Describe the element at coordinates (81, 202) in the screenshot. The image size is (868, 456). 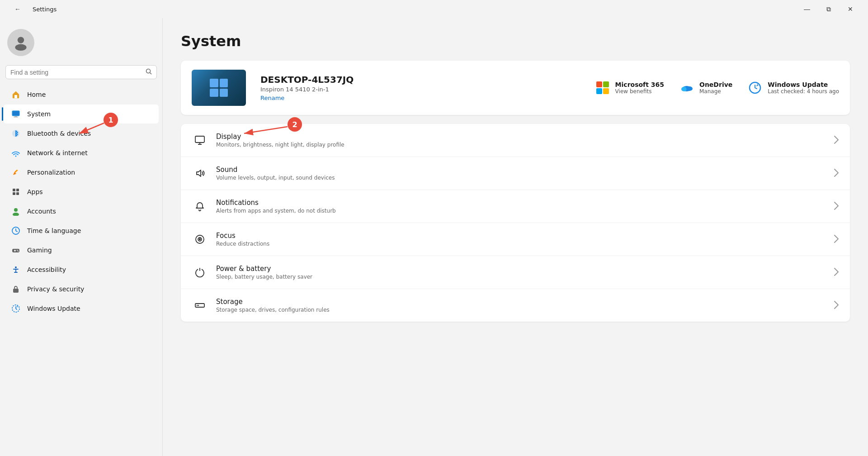
I see `nav-list: HomeSystemBluetooth & devicesNetwork & i…` at that location.